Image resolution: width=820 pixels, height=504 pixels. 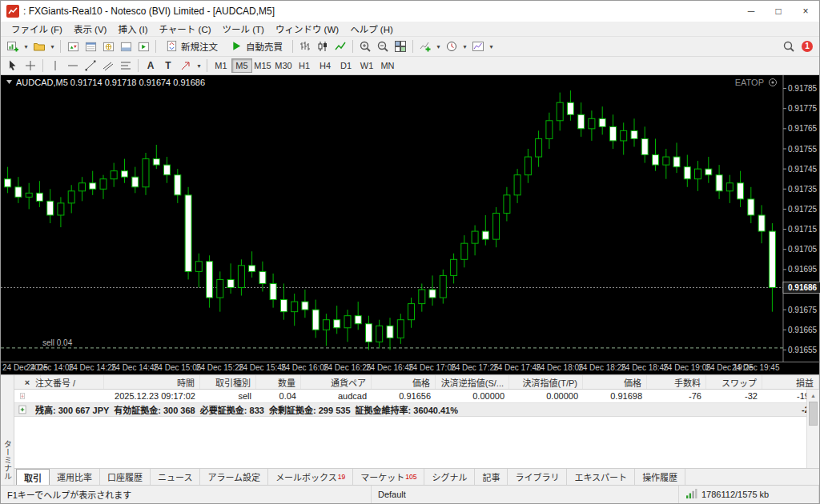 What do you see at coordinates (126, 66) in the screenshot?
I see `fibonacci-tool-button` at bounding box center [126, 66].